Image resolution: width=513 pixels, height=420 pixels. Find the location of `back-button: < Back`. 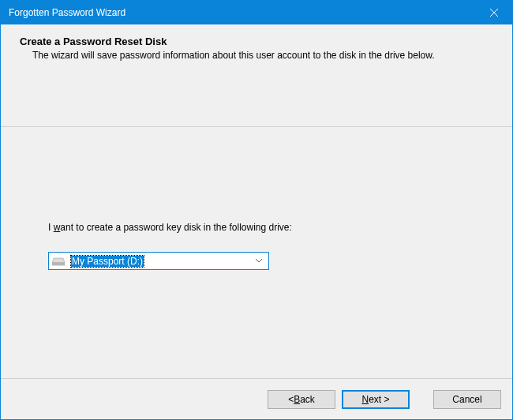

back-button: < Back is located at coordinates (301, 399).